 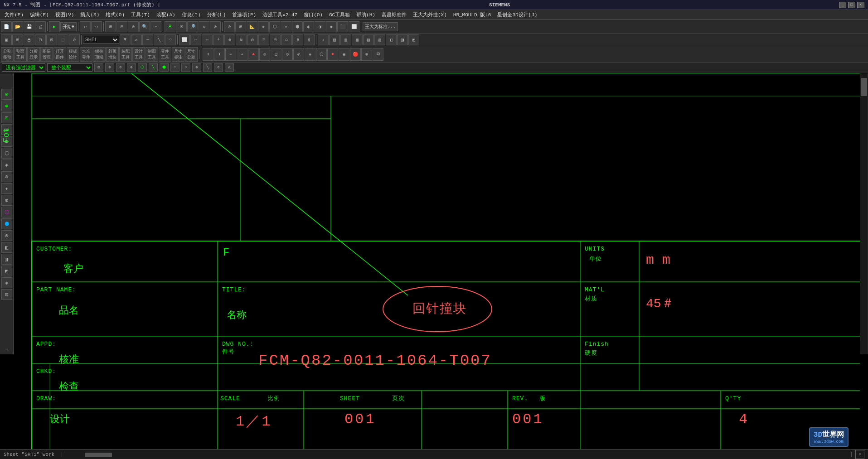 I want to click on menu-xingchuang: 星创全3D设计(J), so click(x=517, y=14).